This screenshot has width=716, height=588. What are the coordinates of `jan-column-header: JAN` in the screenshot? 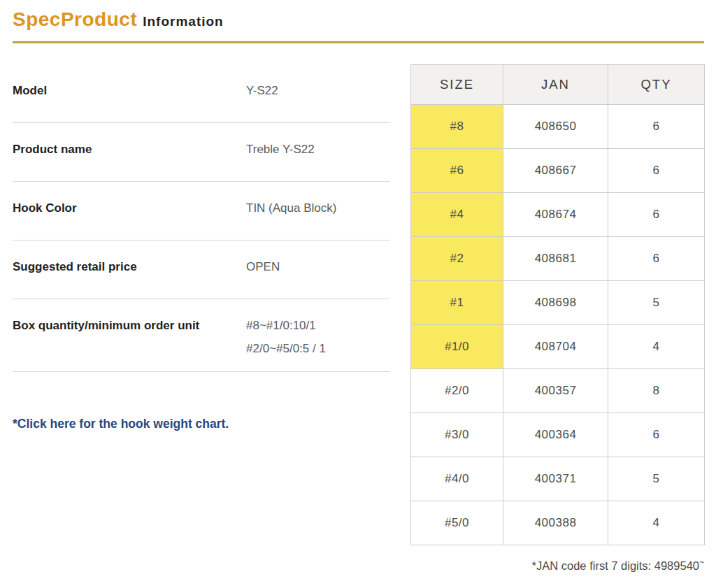 It's located at (556, 85).